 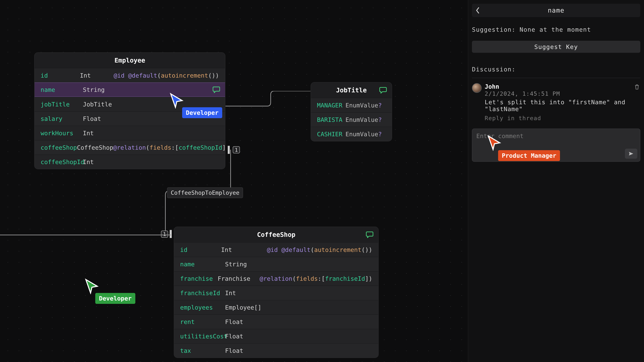 I want to click on entity-title: JobTitle, so click(x=351, y=90).